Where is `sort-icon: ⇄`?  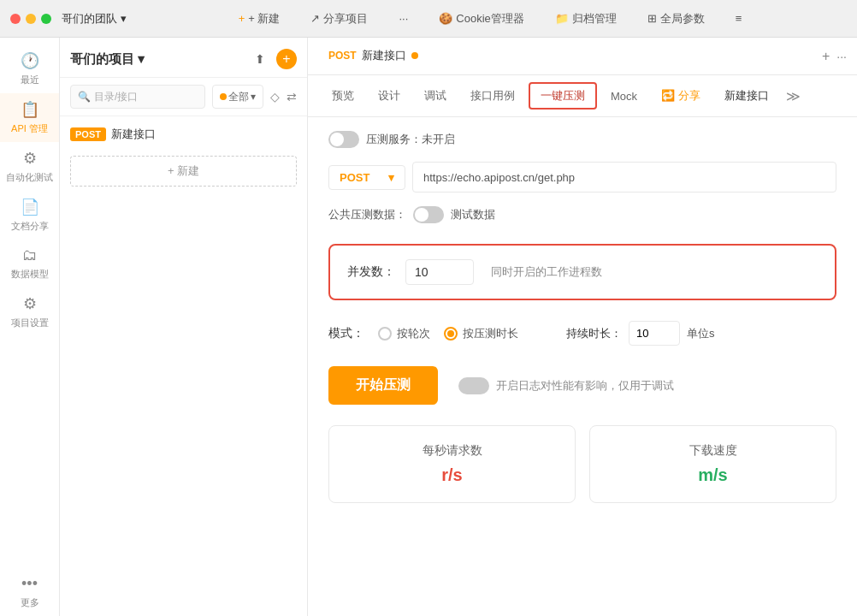 sort-icon: ⇄ is located at coordinates (292, 97).